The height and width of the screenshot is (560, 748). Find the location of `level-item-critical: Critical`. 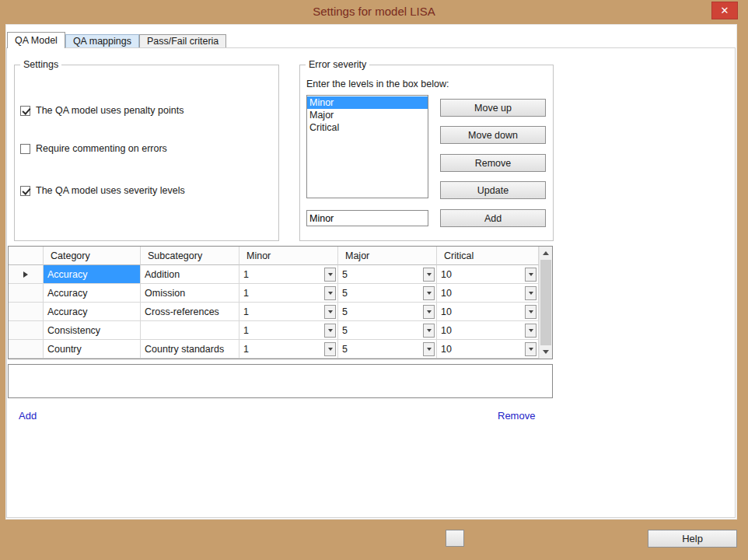

level-item-critical: Critical is located at coordinates (367, 128).